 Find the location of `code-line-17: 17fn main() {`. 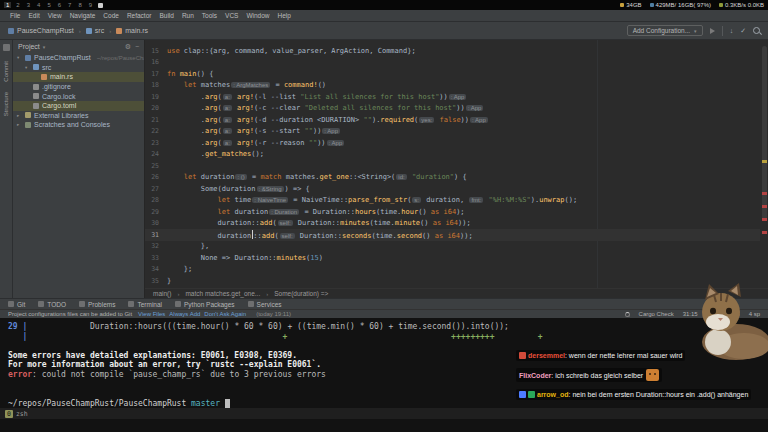

code-line-17: 17fn main() { is located at coordinates (456, 74).